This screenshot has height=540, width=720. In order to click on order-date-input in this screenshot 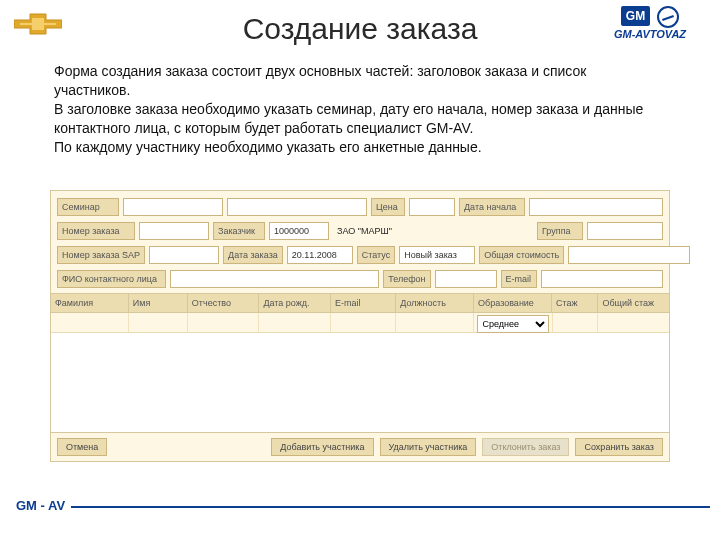, I will do `click(320, 255)`.